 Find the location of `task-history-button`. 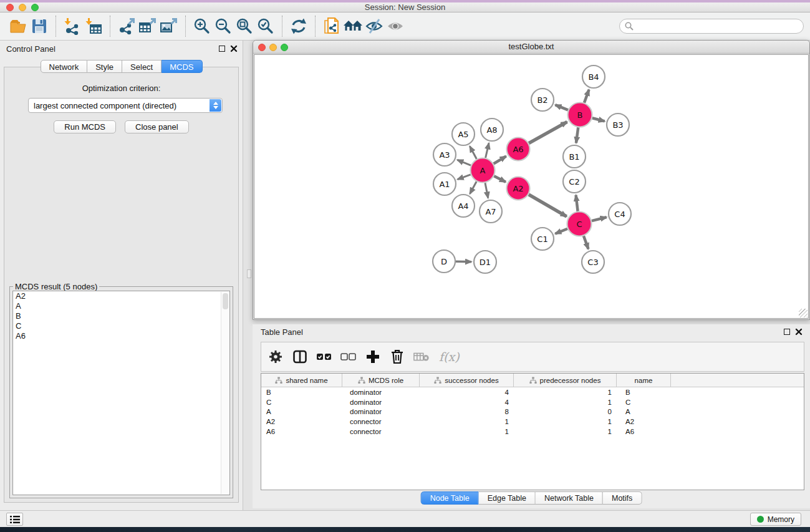

task-history-button is located at coordinates (15, 519).